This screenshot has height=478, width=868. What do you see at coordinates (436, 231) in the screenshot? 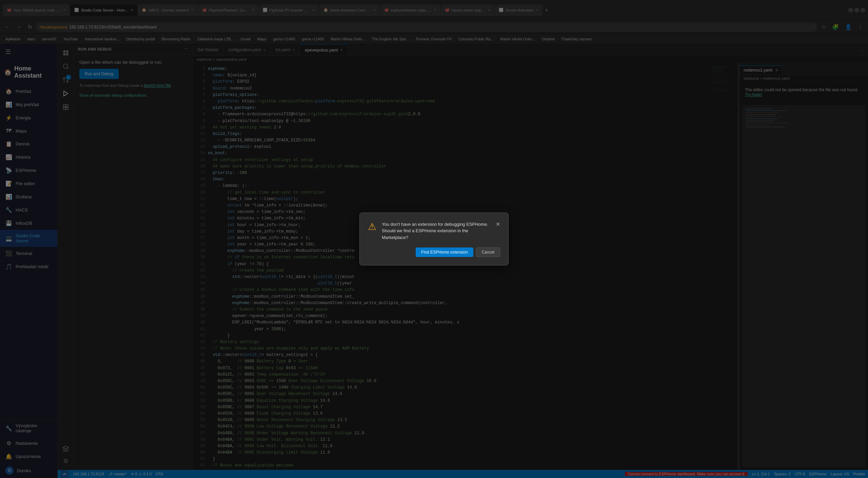
I see `modal-title-text: You don't have an extension for debuggin…` at bounding box center [436, 231].